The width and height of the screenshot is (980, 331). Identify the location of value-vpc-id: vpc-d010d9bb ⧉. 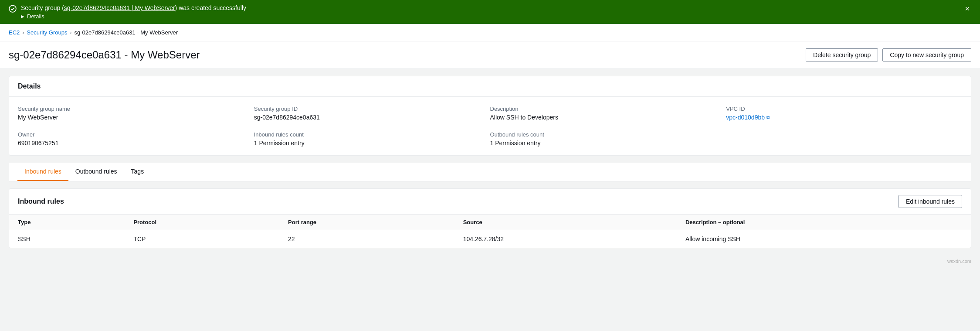
(844, 117).